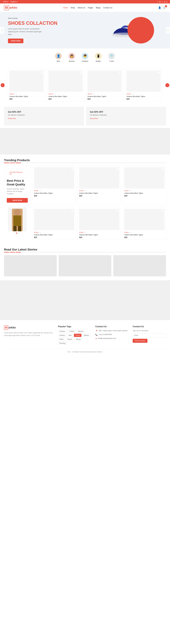 The image size is (170, 644). What do you see at coordinates (149, 336) in the screenshot?
I see `newsletter-email-input` at bounding box center [149, 336].